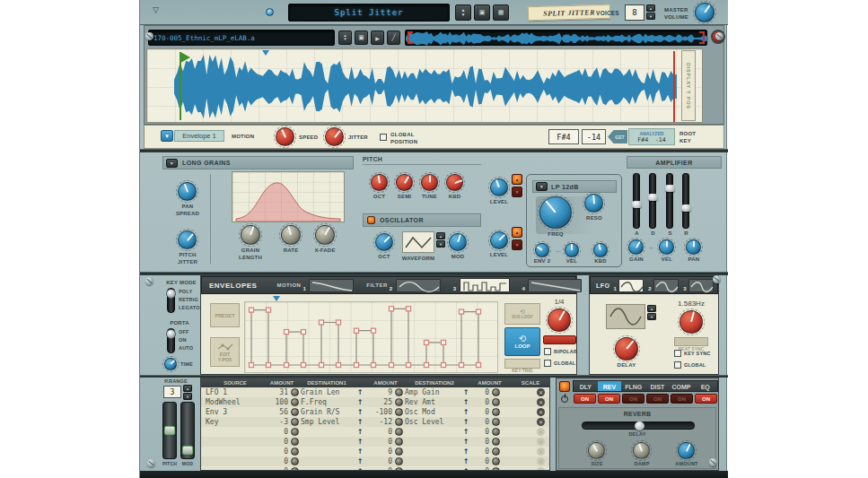 Image resolution: width=868 pixels, height=478 pixels. What do you see at coordinates (328, 413) in the screenshot?
I see `mod-destination1-cell: Grain R/S` at bounding box center [328, 413].